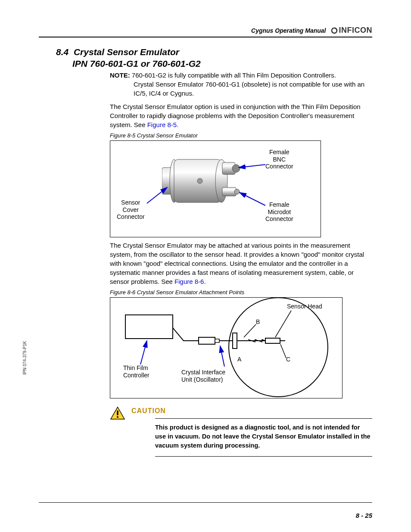 Image resolution: width=411 pixels, height=532 pixels. What do you see at coordinates (136, 372) in the screenshot?
I see `label-thin-film: Thin Film Controller` at bounding box center [136, 372].